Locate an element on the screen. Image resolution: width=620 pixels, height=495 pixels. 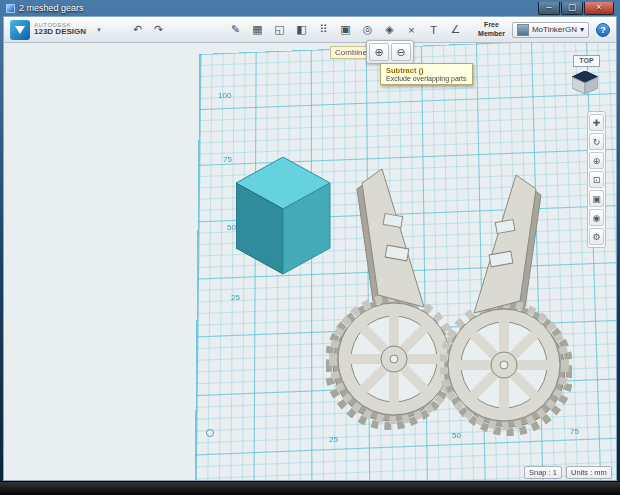
combine-icon: ◎ is located at coordinates (368, 30).